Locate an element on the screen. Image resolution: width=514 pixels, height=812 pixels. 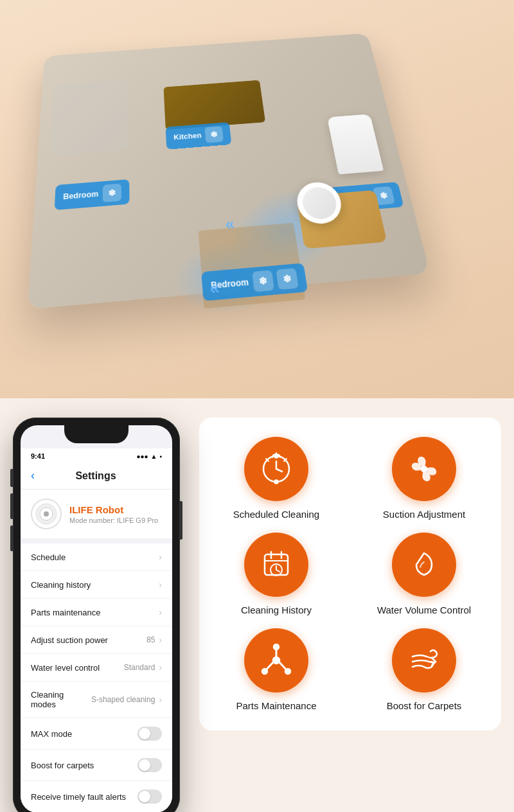
phone-button-volume-up is located at coordinates (12, 506).